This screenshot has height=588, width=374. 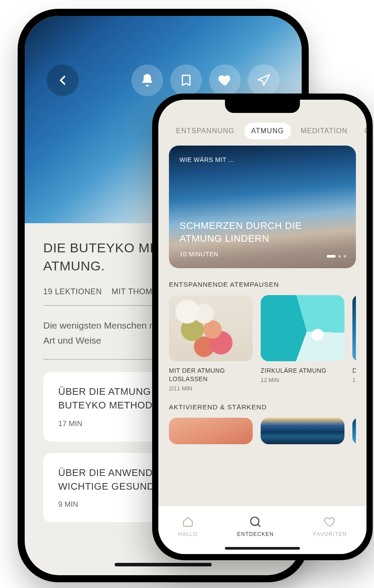 I want to click on tab-atmung: ATMUNG, so click(x=268, y=131).